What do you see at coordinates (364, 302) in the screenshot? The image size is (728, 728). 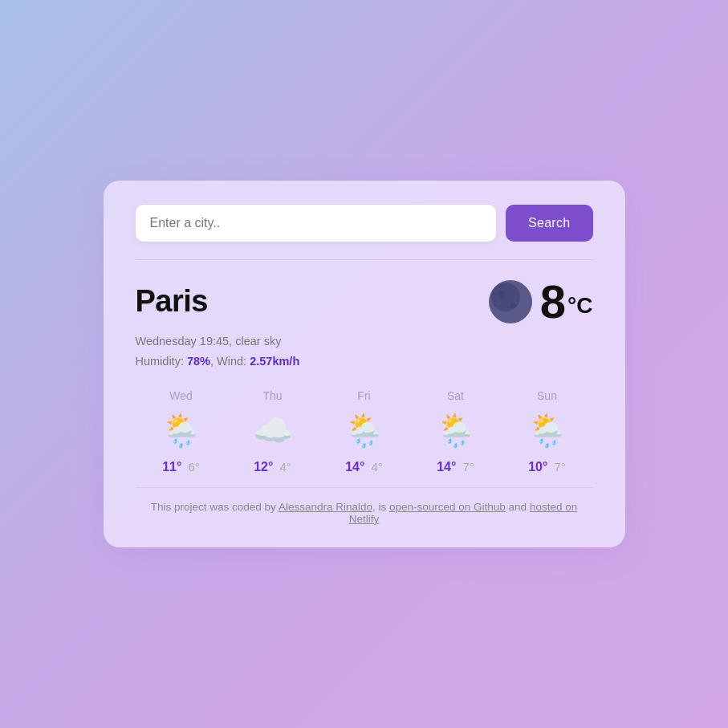 I see `current-weather-section: Paris 8°C` at bounding box center [364, 302].